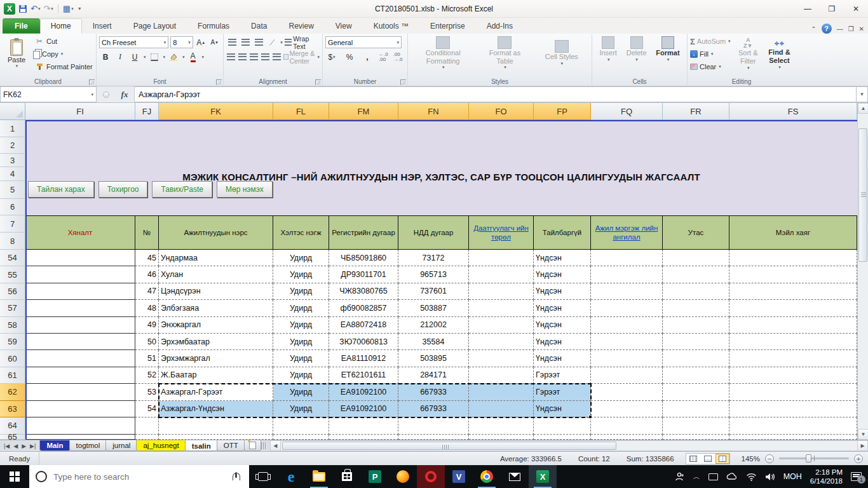  What do you see at coordinates (48, 9) in the screenshot?
I see `redo-button: ↷▾` at bounding box center [48, 9].